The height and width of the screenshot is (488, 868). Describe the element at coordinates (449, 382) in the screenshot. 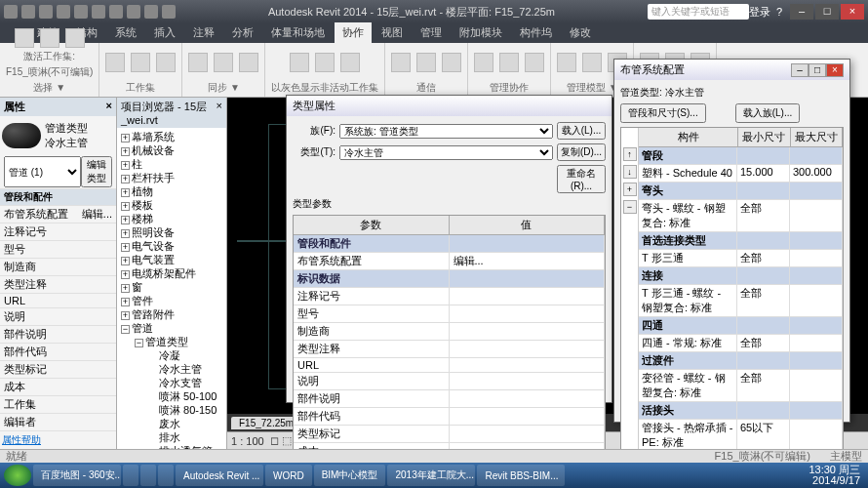

I see `param-row: 说明` at that location.